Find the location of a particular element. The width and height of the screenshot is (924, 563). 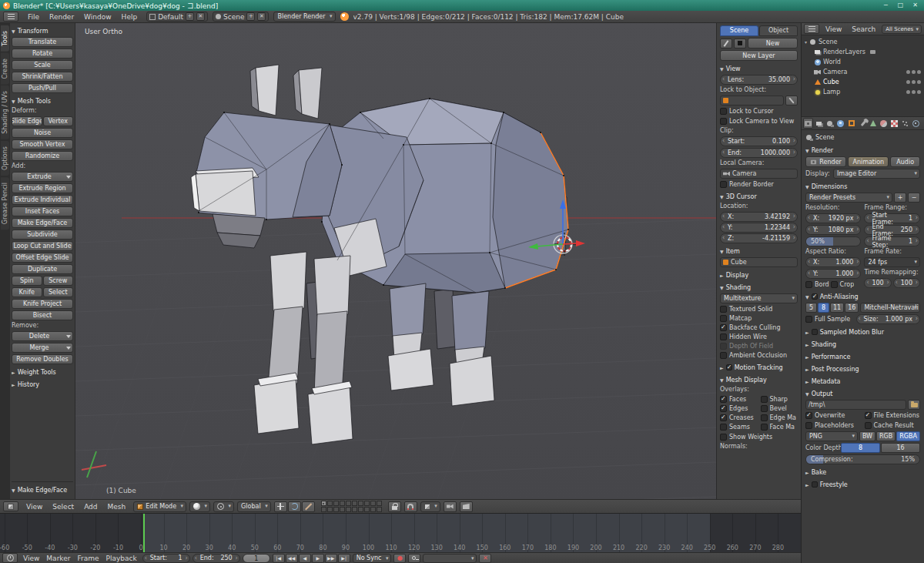

grease-pencil-draw-button is located at coordinates (726, 43).